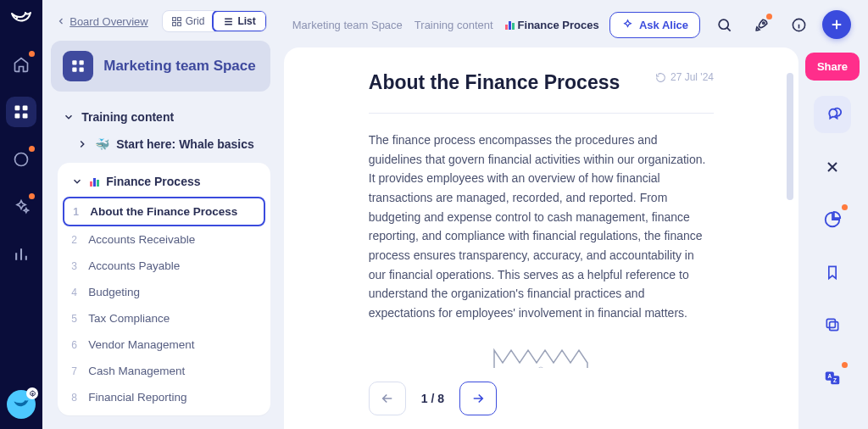 The image size is (868, 429). Describe the element at coordinates (21, 159) in the screenshot. I see `nav-modules-icon` at that location.